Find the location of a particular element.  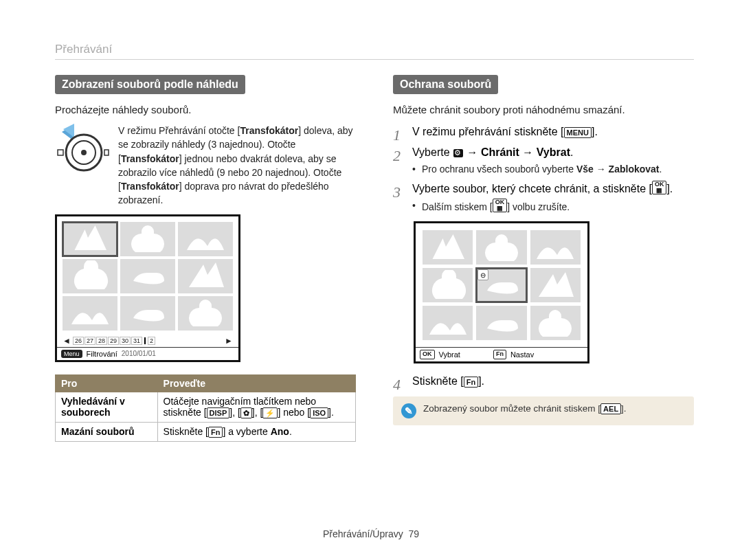

steps-list: V režimu přehrávání stiskněte [MENU]. Vy… is located at coordinates (543, 169).